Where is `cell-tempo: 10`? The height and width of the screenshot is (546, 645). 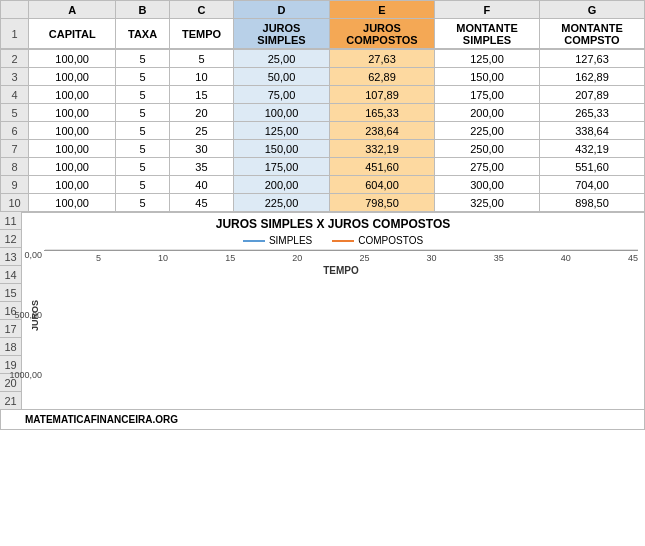 cell-tempo: 10 is located at coordinates (201, 77).